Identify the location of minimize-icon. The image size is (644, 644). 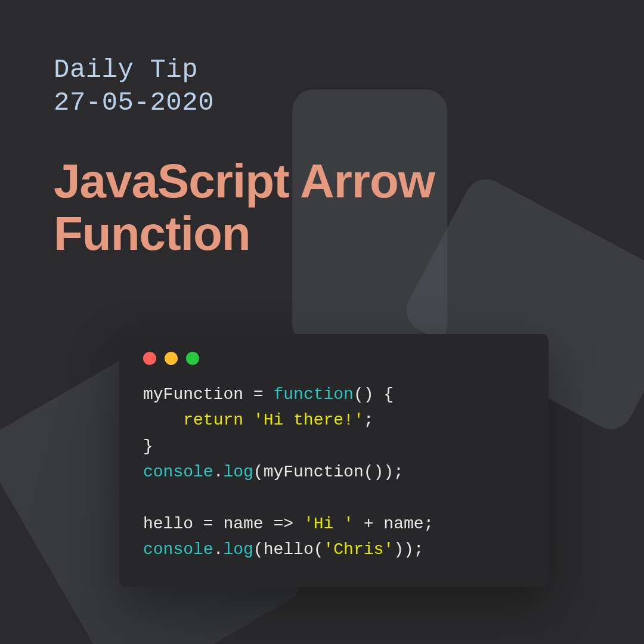
(171, 358).